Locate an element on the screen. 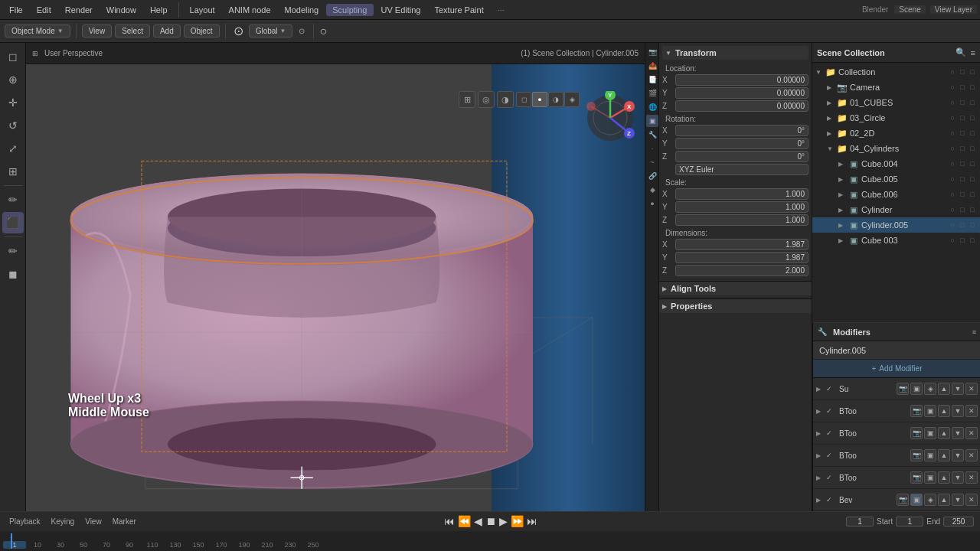  stop-btn: ⏹ is located at coordinates (491, 521).